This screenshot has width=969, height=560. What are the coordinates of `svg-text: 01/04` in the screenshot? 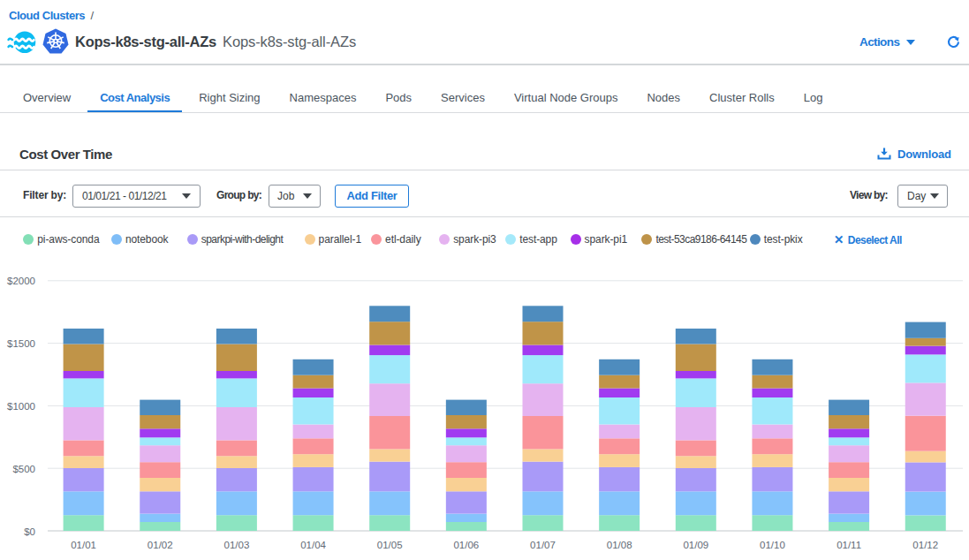 It's located at (313, 545).